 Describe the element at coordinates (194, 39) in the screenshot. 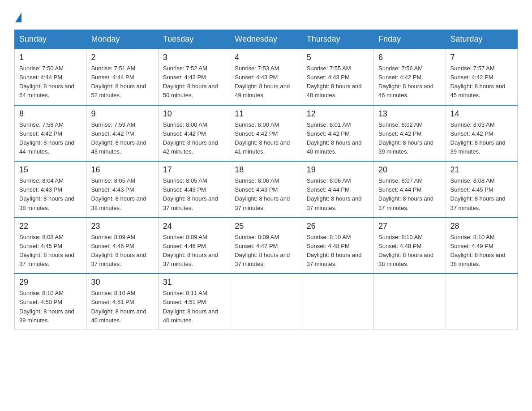

I see `weekday-header-tuesday: Tuesday` at that location.